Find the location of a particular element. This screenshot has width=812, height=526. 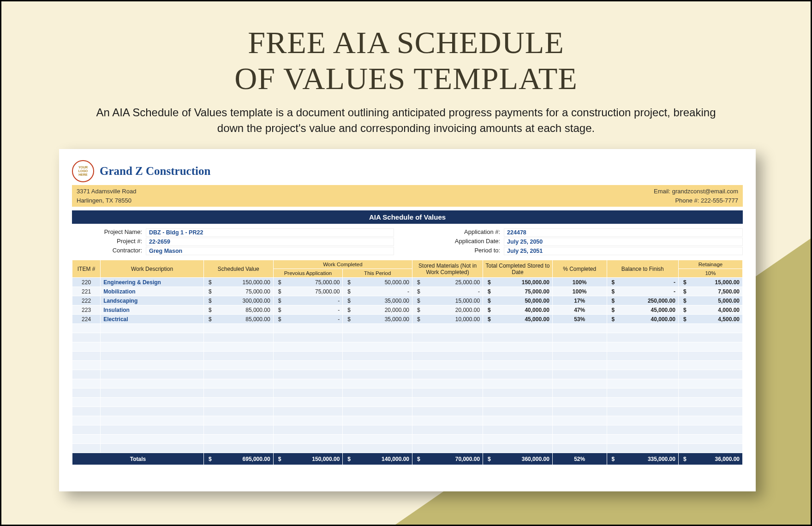

cell-money: 5,000.00 is located at coordinates (710, 301).